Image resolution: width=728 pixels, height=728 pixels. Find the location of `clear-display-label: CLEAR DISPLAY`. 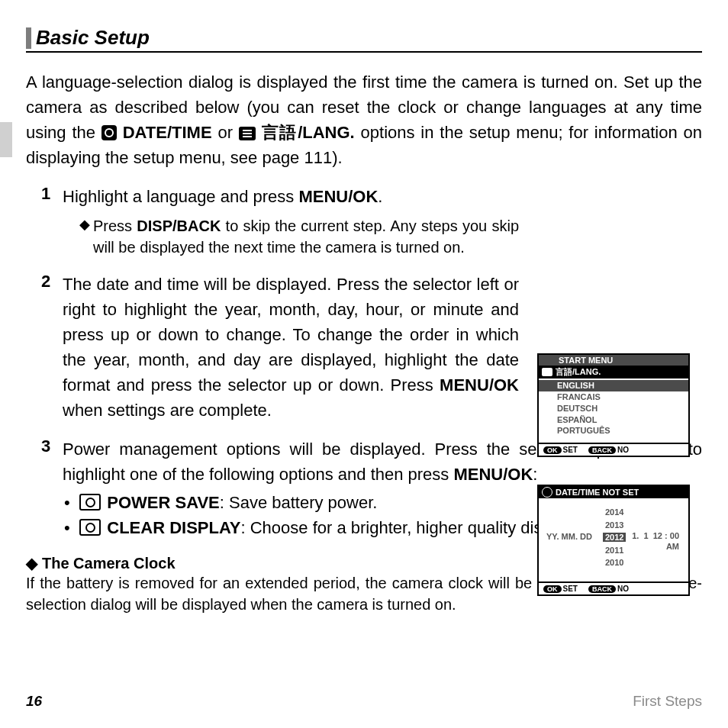

clear-display-label: CLEAR DISPLAY is located at coordinates (174, 528).